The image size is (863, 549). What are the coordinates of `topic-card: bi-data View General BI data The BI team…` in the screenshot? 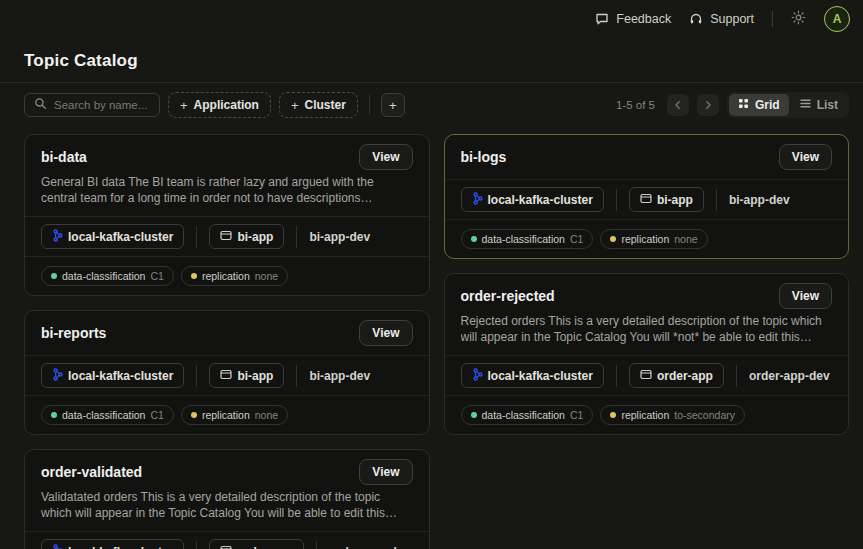 It's located at (227, 215).